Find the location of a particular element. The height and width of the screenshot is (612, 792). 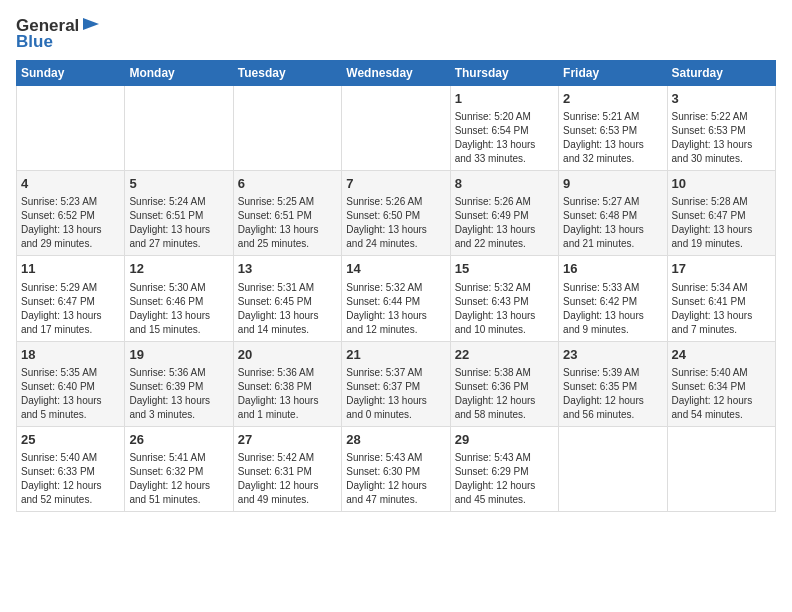

day-number: 2 is located at coordinates (612, 99).